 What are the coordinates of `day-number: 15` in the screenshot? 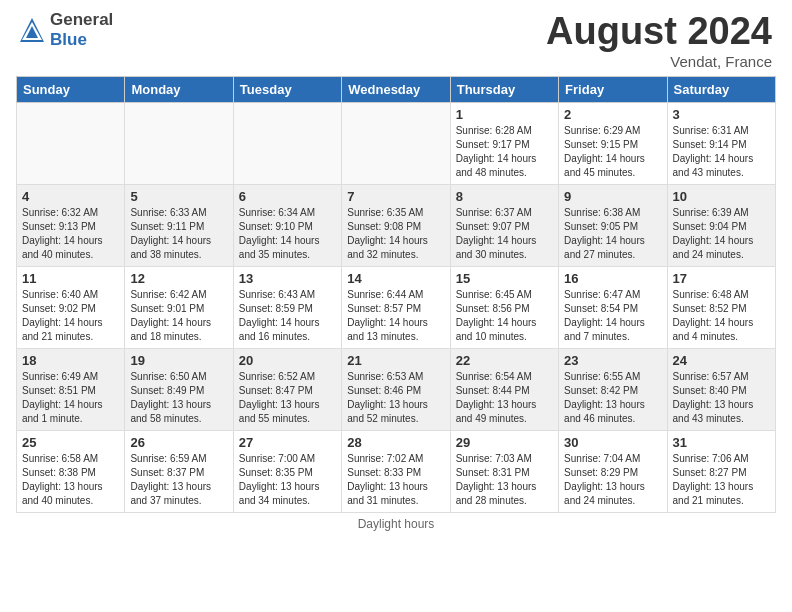 It's located at (504, 278).